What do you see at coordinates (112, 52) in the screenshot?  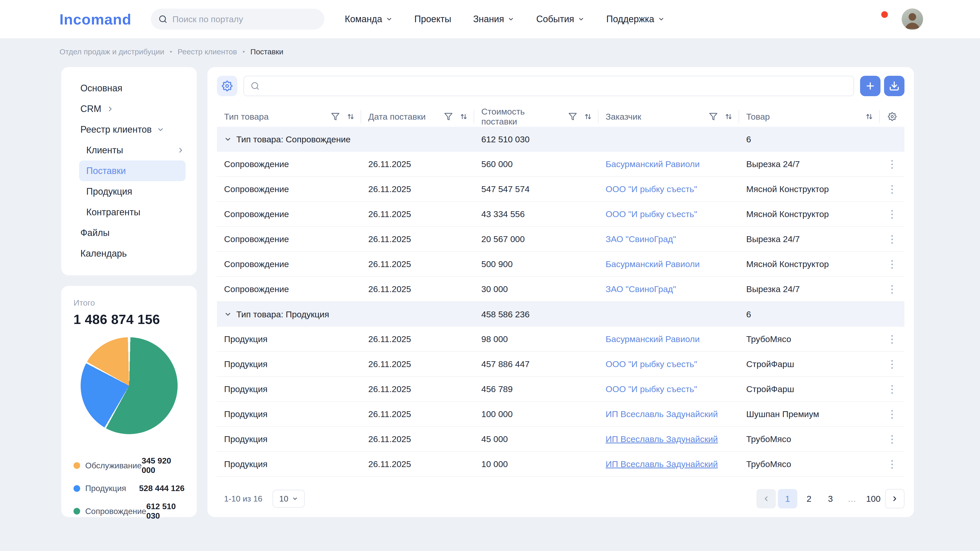 I see `breadcrumb-department: Отдел продаж и дистрибуции` at bounding box center [112, 52].